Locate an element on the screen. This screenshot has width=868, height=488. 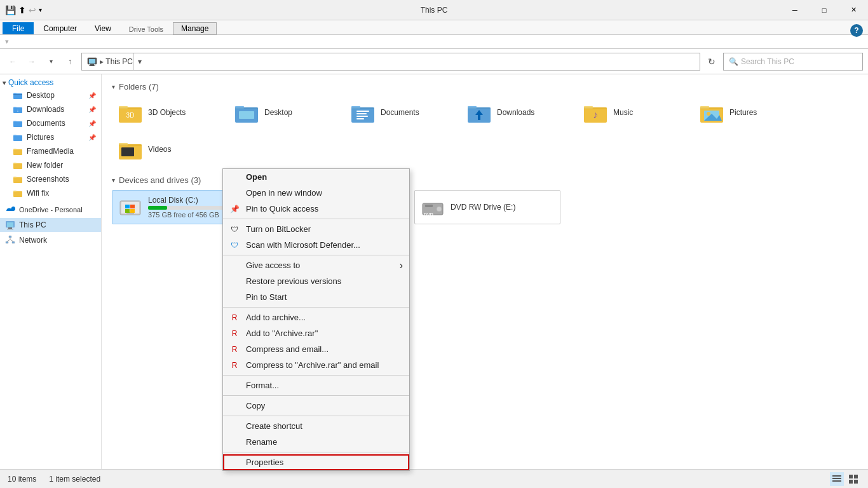
folder-item-3d-objects: 3D 3D Objects is located at coordinates (168, 112).